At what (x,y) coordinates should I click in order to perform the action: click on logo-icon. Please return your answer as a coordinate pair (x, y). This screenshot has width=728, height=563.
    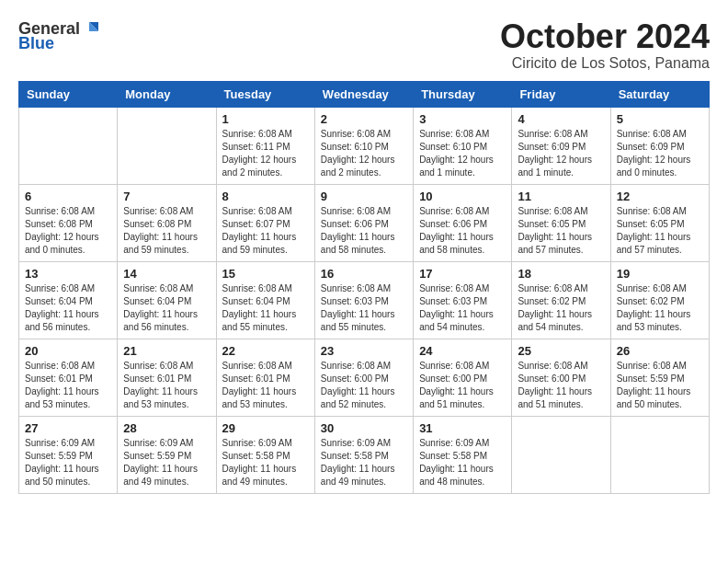
    Looking at the image, I should click on (92, 29).